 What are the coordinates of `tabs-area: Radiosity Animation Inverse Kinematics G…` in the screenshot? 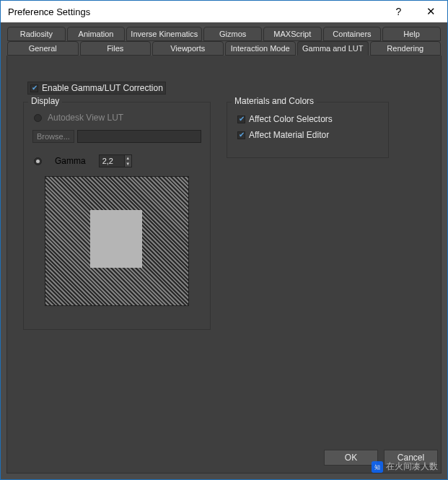 It's located at (224, 39).